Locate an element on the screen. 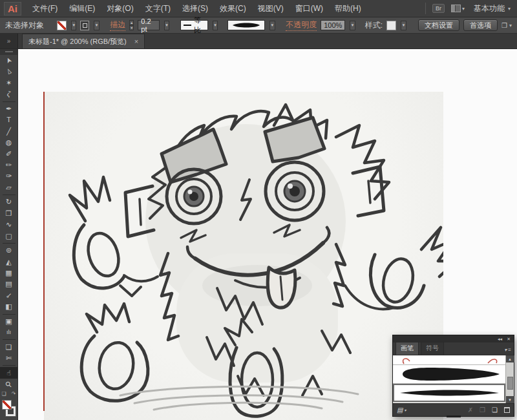 The image size is (517, 420). new-brush-icon: ❏ is located at coordinates (495, 410).